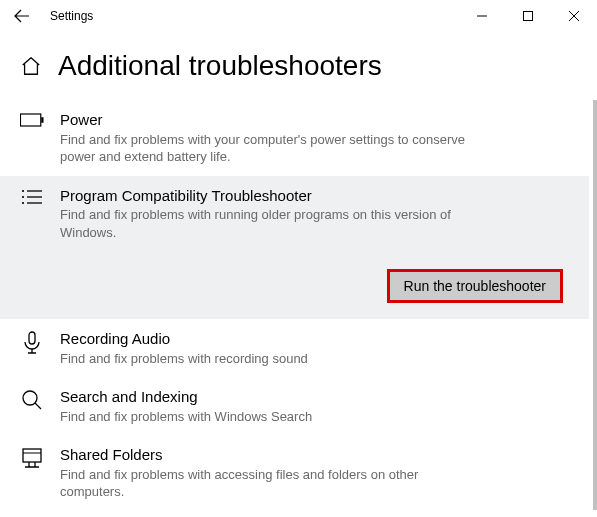  Describe the element at coordinates (314, 196) in the screenshot. I see `item-name: Program Compatibility Troubleshooter` at that location.